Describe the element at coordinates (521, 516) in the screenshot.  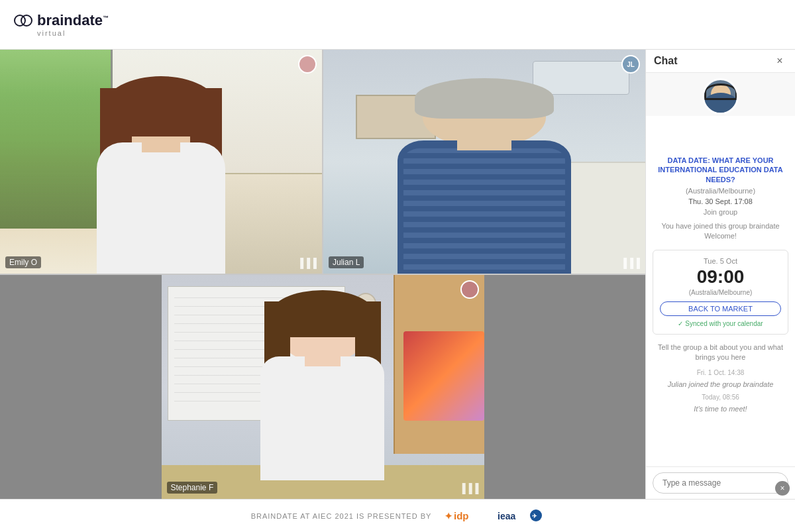
I see `ieaa-logo-svg: ieaa ✈` at that location.